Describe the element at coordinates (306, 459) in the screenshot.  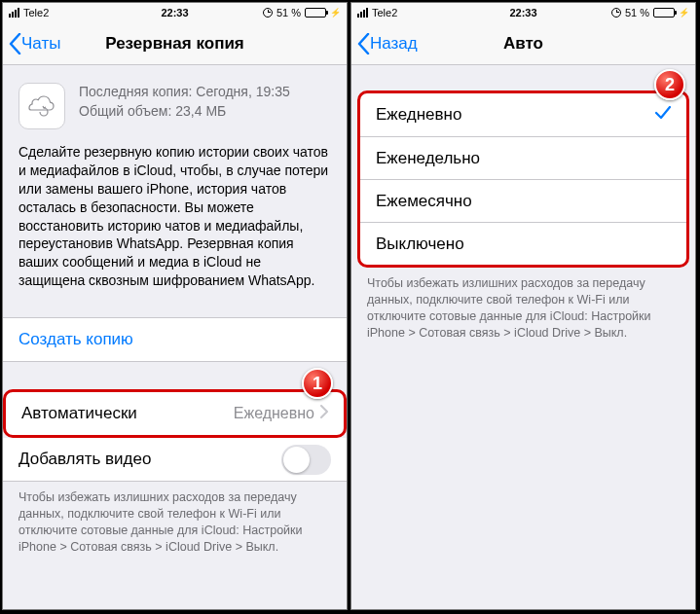
I see `include-video-switch` at that location.